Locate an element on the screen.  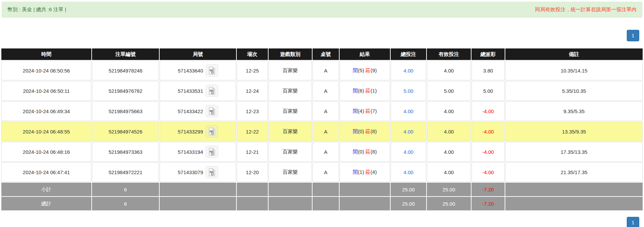
footer-empty-table is located at coordinates (326, 189).